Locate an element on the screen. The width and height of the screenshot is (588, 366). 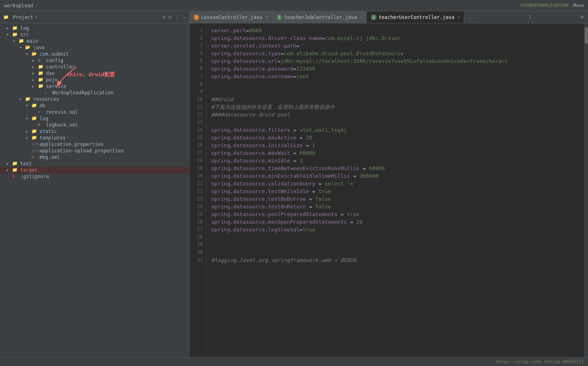
line-num-17: 17 is located at coordinates (197, 153).